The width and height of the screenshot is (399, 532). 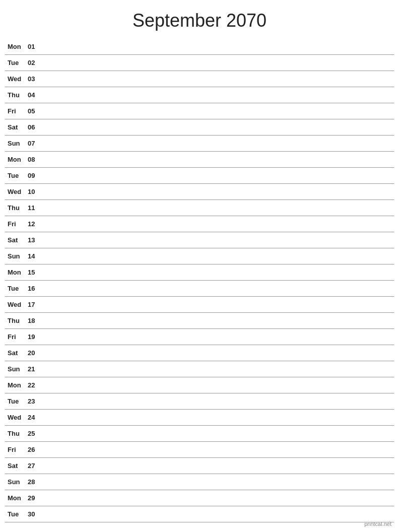 What do you see at coordinates (35, 304) in the screenshot?
I see `day-number: 17` at bounding box center [35, 304].